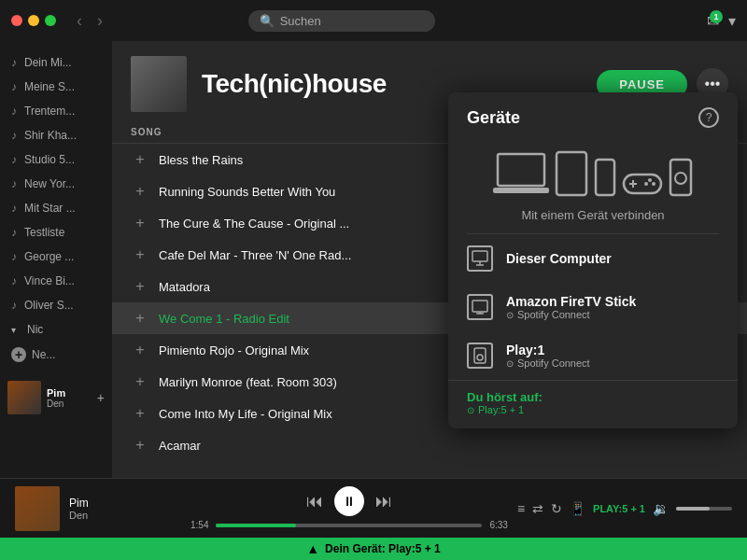  Describe the element at coordinates (613, 356) in the screenshot. I see `device-info-play1: Play:1 ⊙ Spotify Connect` at that location.